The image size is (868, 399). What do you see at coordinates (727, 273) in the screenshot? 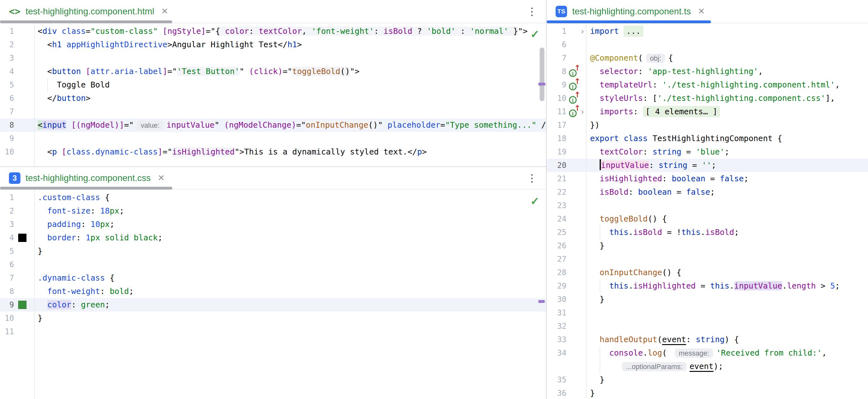
I see `code-text: onInputChange() {` at bounding box center [727, 273].